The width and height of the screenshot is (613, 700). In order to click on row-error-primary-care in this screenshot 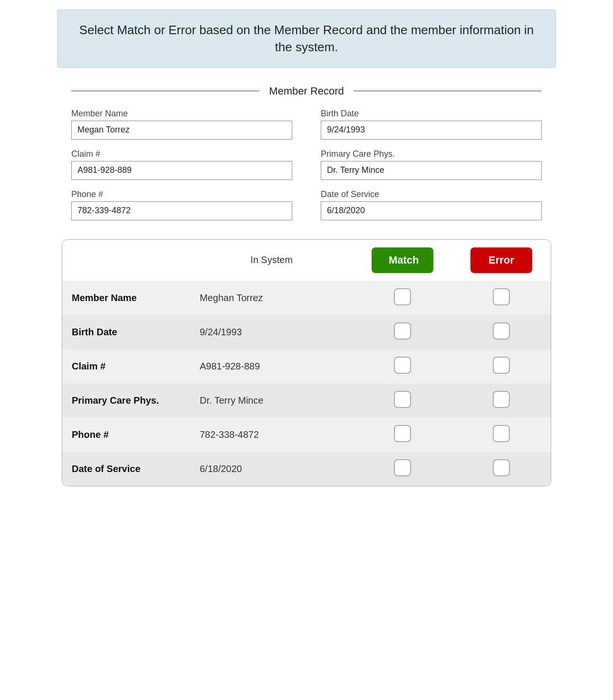, I will do `click(501, 400)`.